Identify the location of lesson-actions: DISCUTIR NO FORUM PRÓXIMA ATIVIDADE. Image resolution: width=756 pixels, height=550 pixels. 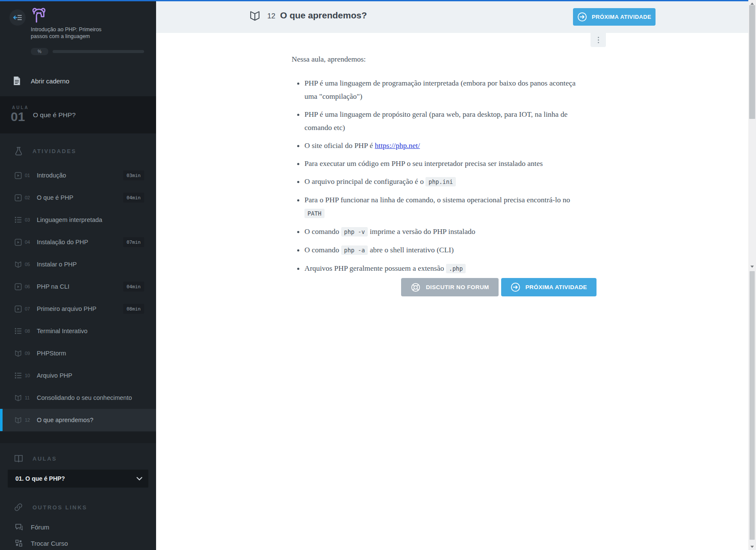
(444, 287).